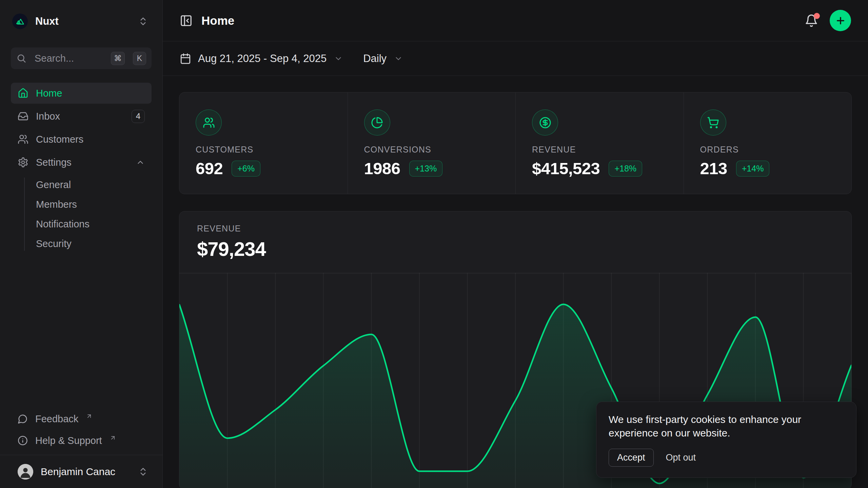 The height and width of the screenshot is (488, 868). I want to click on stat-label: REVENUE, so click(599, 150).